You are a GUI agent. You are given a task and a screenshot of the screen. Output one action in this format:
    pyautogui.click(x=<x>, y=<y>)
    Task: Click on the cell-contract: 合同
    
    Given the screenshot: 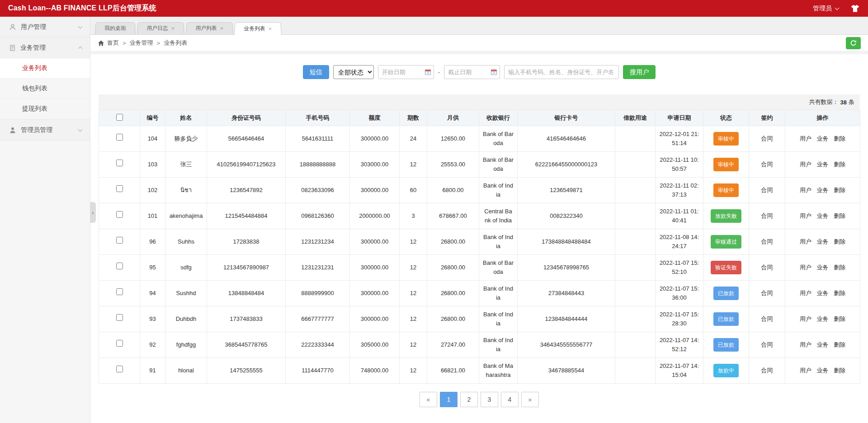 What is the action you would take?
    pyautogui.click(x=767, y=294)
    